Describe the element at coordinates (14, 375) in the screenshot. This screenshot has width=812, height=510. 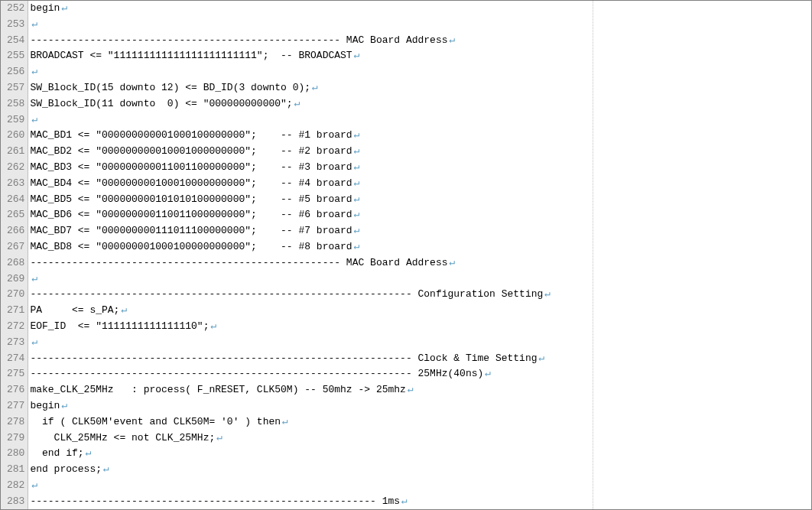
I see `line-number: 275` at that location.